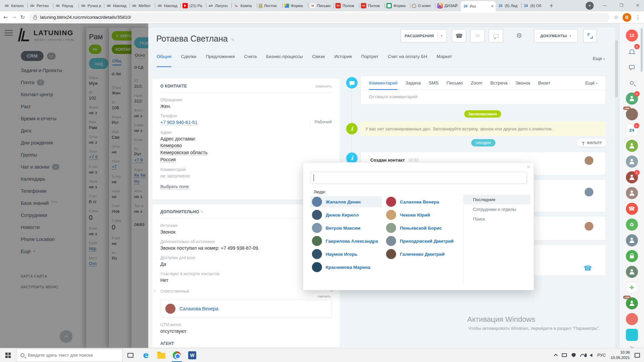  I want to click on search-icon, so click(632, 83).